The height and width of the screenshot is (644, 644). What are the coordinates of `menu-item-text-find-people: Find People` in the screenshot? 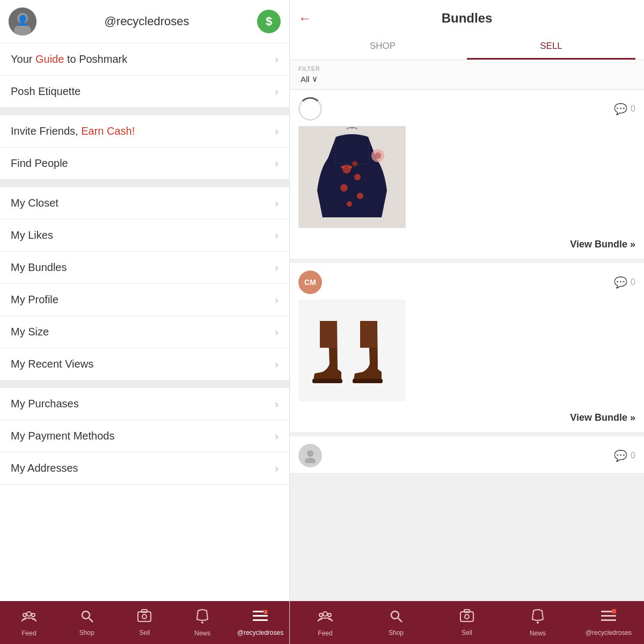 It's located at (40, 163).